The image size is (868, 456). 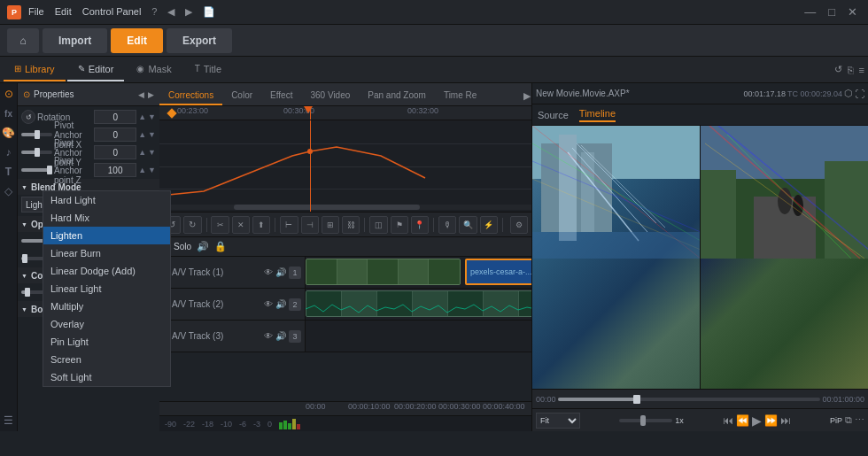 I want to click on zoom-slider, so click(x=646, y=421).